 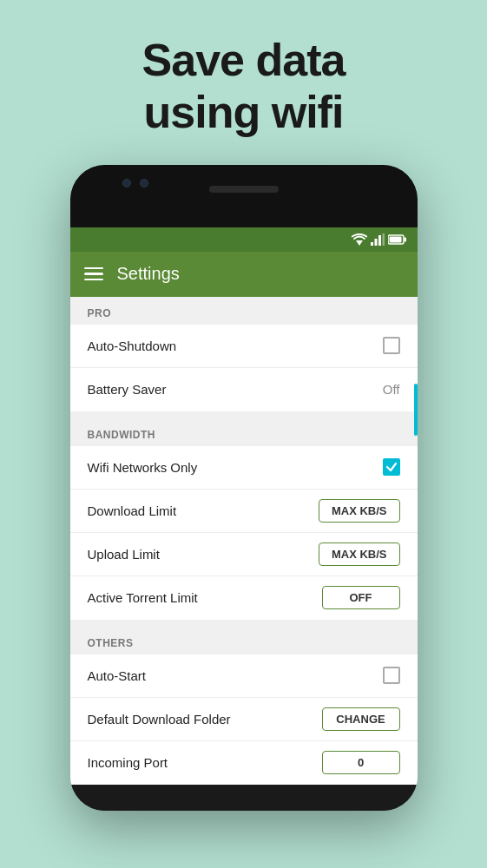 What do you see at coordinates (416, 410) in the screenshot?
I see `scroll-indicator` at bounding box center [416, 410].